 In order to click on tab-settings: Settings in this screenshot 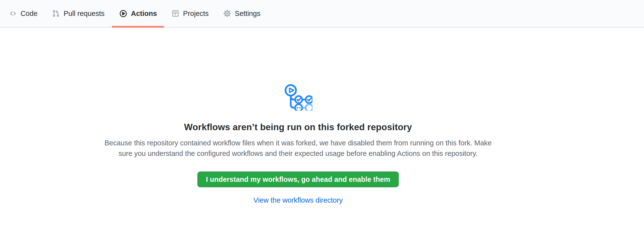, I will do `click(242, 14)`.